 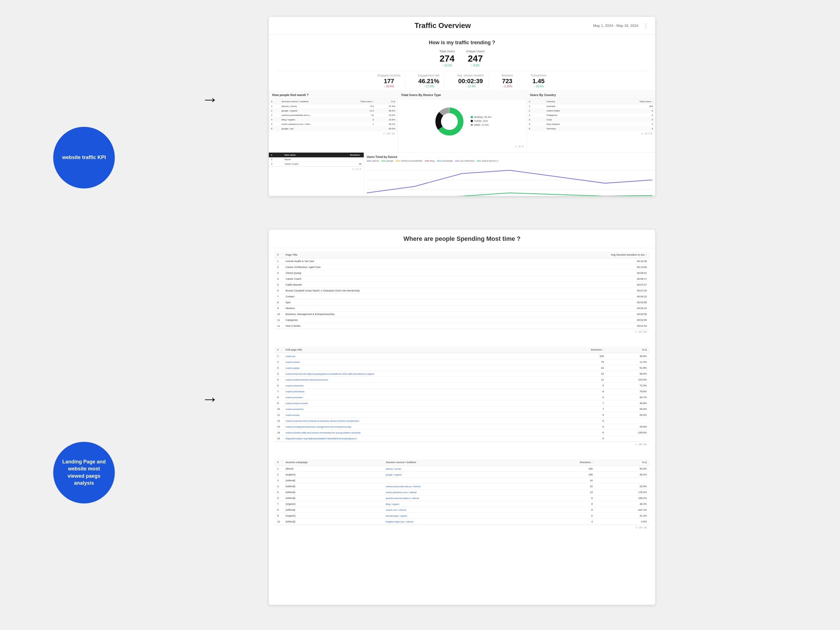 I want to click on urls-col-delta: % Δ, so click(x=628, y=350).